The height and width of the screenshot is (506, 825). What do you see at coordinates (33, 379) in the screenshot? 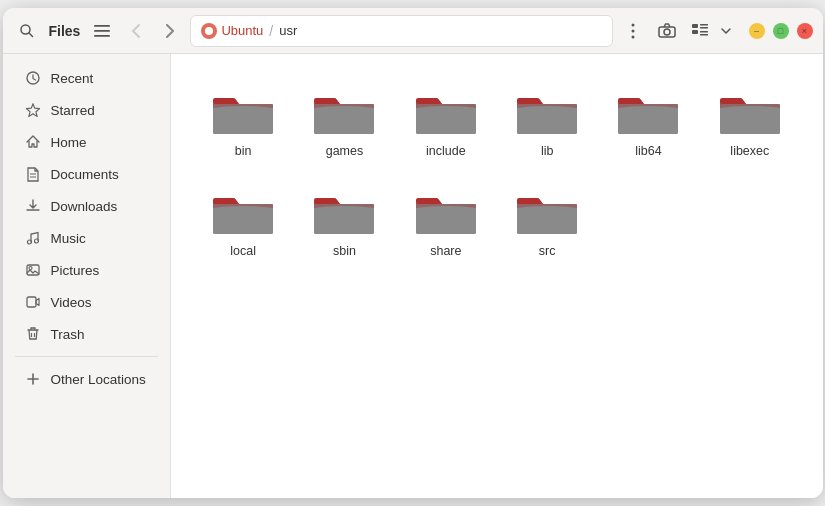
I see `plus-icon` at bounding box center [33, 379].